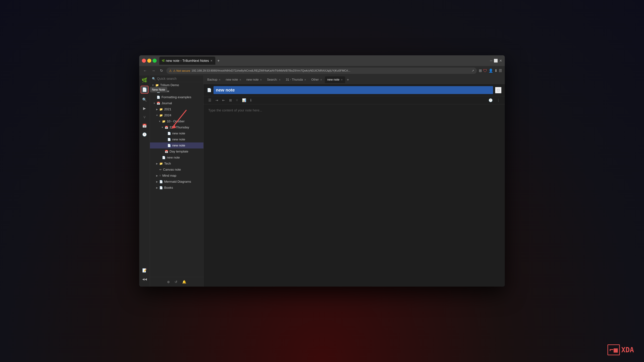 The image size is (644, 362). Describe the element at coordinates (251, 100) in the screenshot. I see `toolbar-info-btn: ℹ` at that location.